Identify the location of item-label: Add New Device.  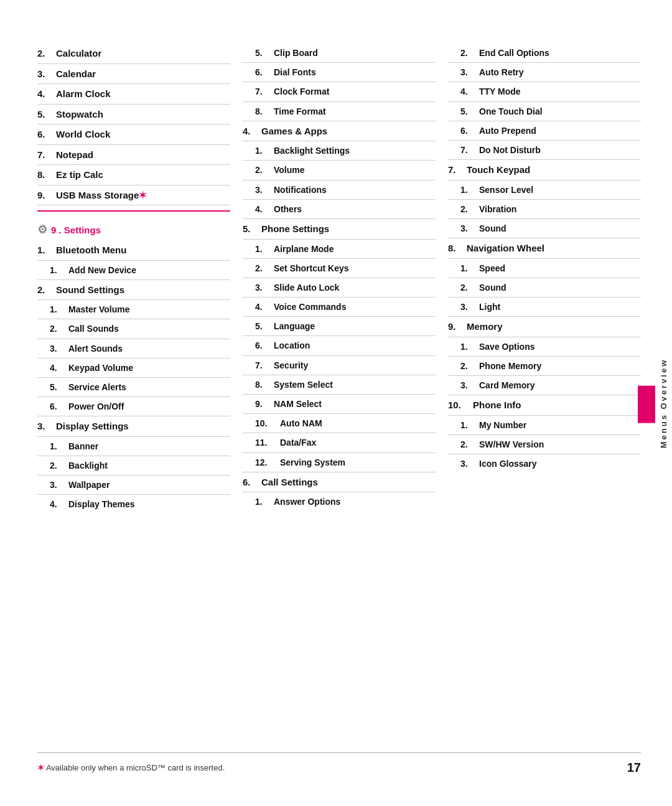
(149, 270).